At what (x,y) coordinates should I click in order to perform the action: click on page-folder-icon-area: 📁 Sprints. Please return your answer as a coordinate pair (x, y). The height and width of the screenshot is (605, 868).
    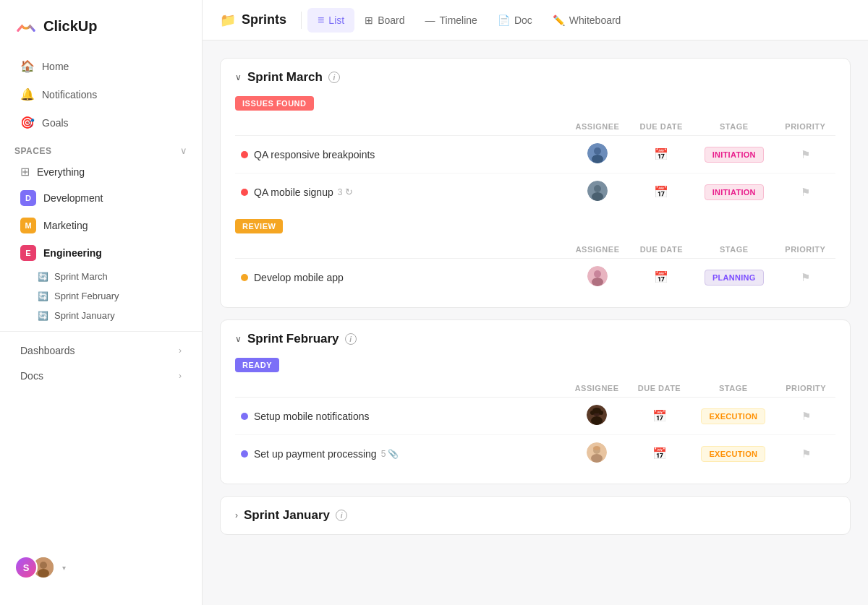
    Looking at the image, I should click on (253, 20).